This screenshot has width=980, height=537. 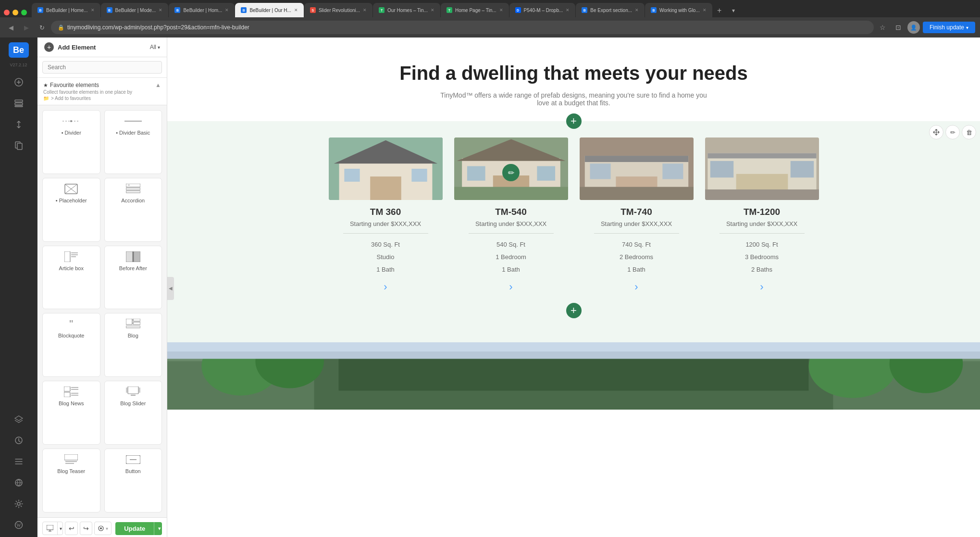 What do you see at coordinates (71, 481) in the screenshot?
I see `element-item-blog-teaser: Blog Teaser` at bounding box center [71, 481].